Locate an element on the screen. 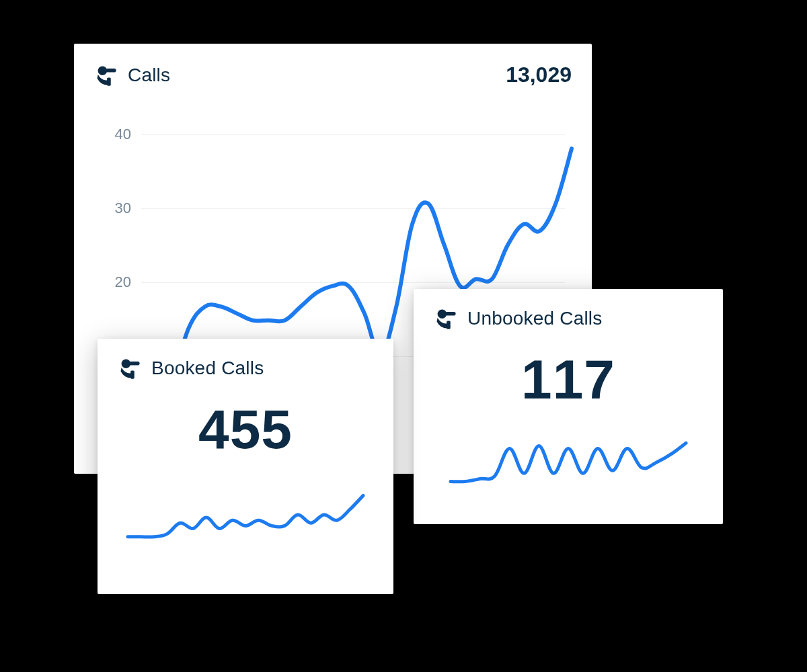 The height and width of the screenshot is (672, 807). booked-sparkline is located at coordinates (245, 515).